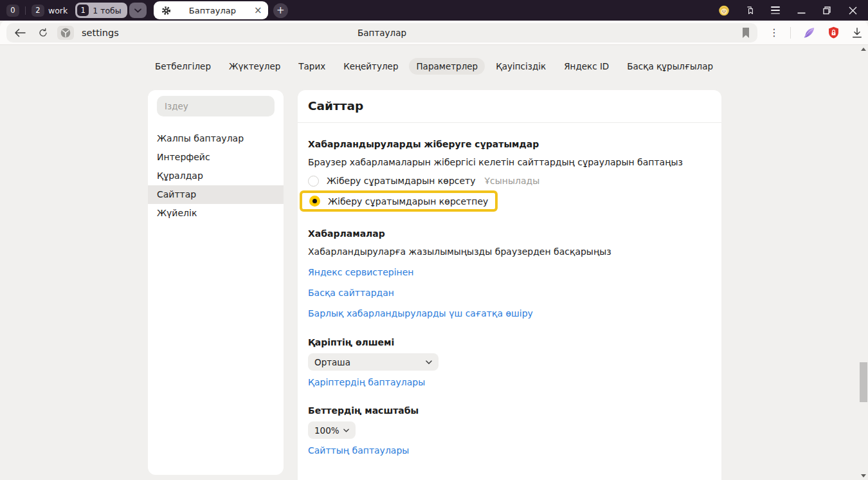 This screenshot has width=868, height=480. What do you see at coordinates (833, 33) in the screenshot?
I see `protect-shield-icon` at bounding box center [833, 33].